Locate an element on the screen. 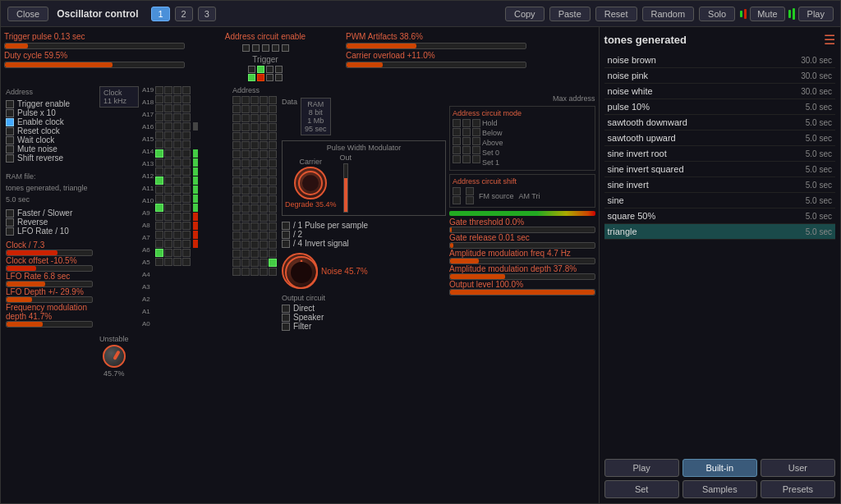 The height and width of the screenshot is (504, 841). addr-mode-box: Address circuit mode is located at coordinates (522, 138).